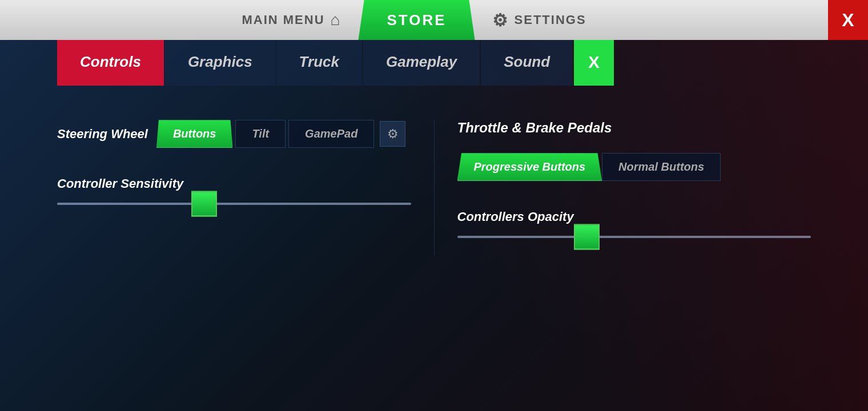 The height and width of the screenshot is (411, 868). I want to click on tab-truck-label: Truck, so click(319, 62).